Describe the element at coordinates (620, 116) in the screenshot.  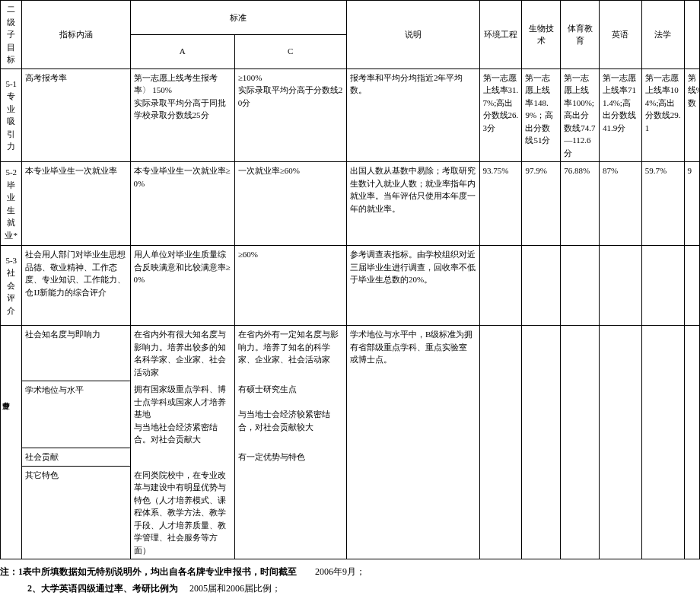
I see `row-m4: 第一志愿上线率711.4%;高出分数线41.9分` at that location.